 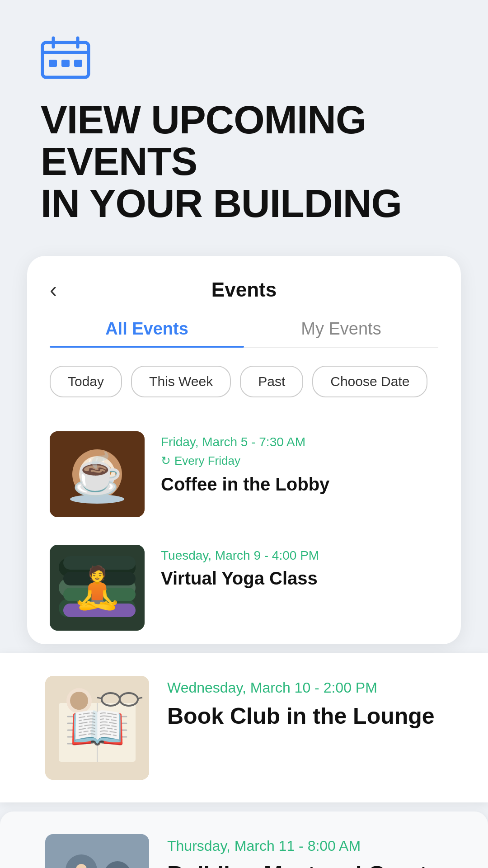 I want to click on event-info-yoga: Tuesday, March 9 - 4:00 PM Virtual Yoga …, so click(x=300, y=567).